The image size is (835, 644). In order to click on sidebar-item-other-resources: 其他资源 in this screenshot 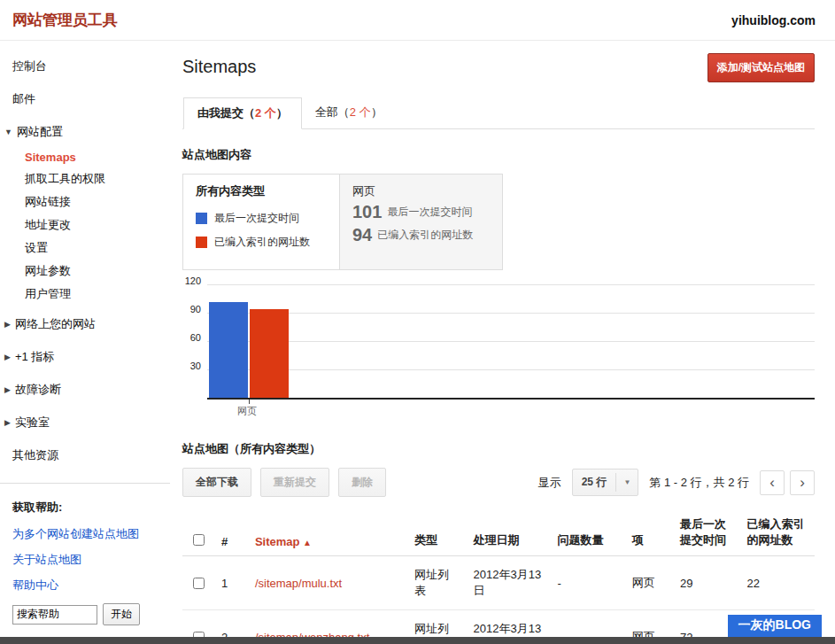, I will do `click(91, 455)`.